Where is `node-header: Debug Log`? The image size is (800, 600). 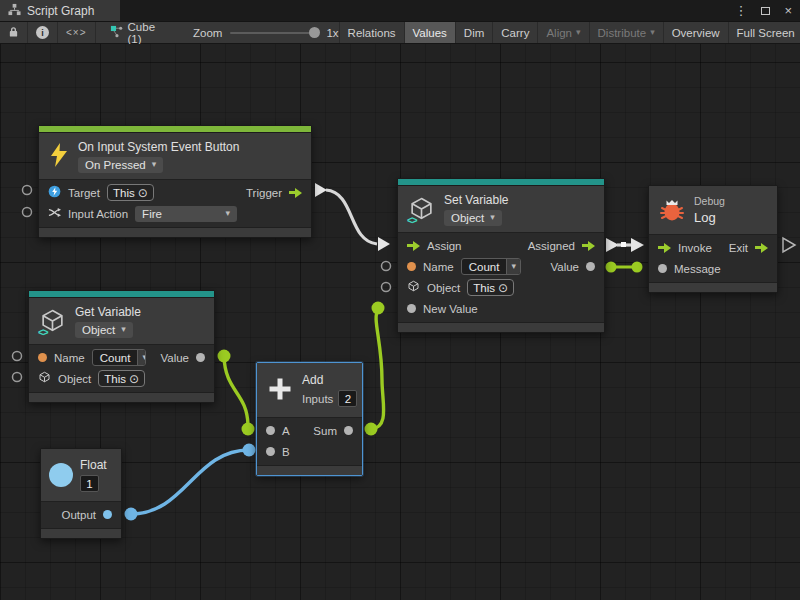 node-header: Debug Log is located at coordinates (713, 210).